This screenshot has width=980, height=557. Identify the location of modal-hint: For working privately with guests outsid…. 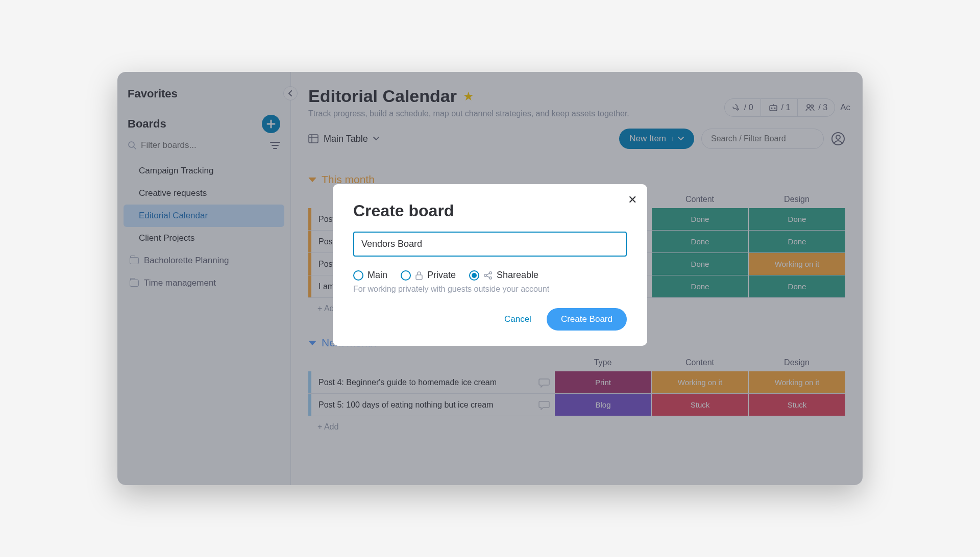
(490, 296).